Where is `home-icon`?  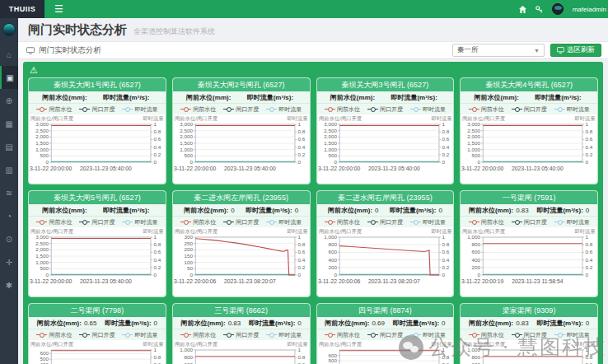
home-icon is located at coordinates (522, 10).